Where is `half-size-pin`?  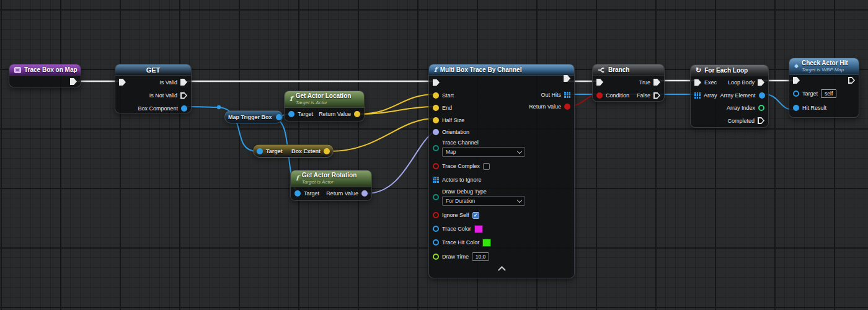
half-size-pin is located at coordinates (436, 120).